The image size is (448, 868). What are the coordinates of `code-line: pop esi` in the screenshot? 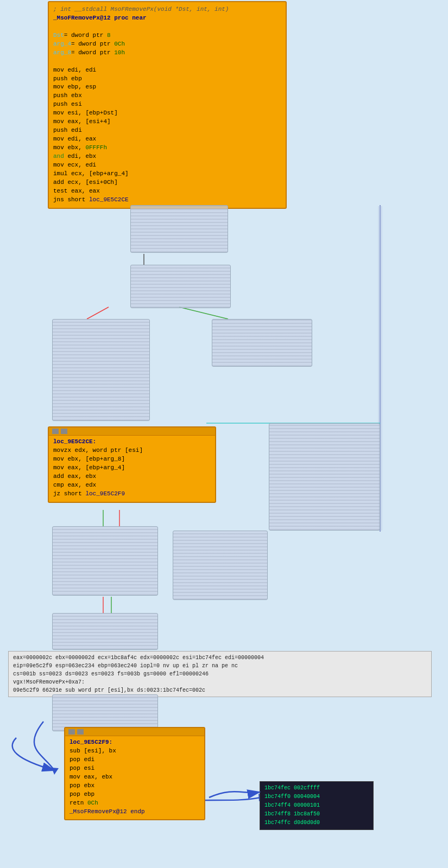 It's located at (135, 769).